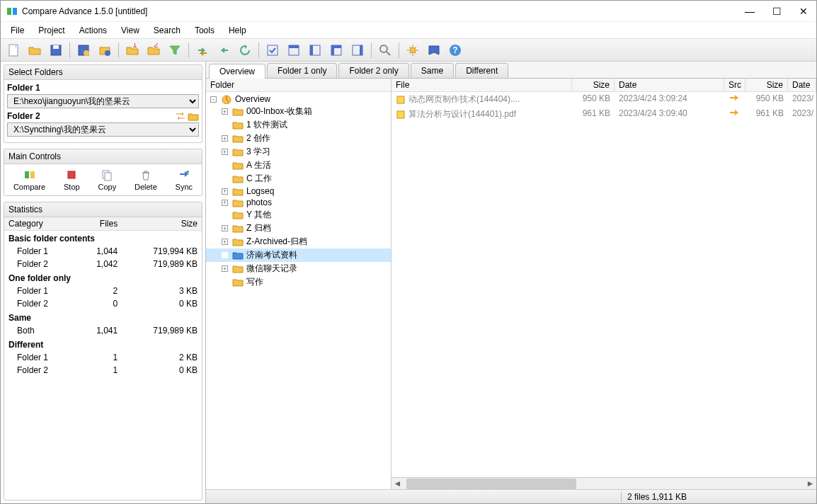  Describe the element at coordinates (777, 11) in the screenshot. I see `maximize-button: ☐` at that location.